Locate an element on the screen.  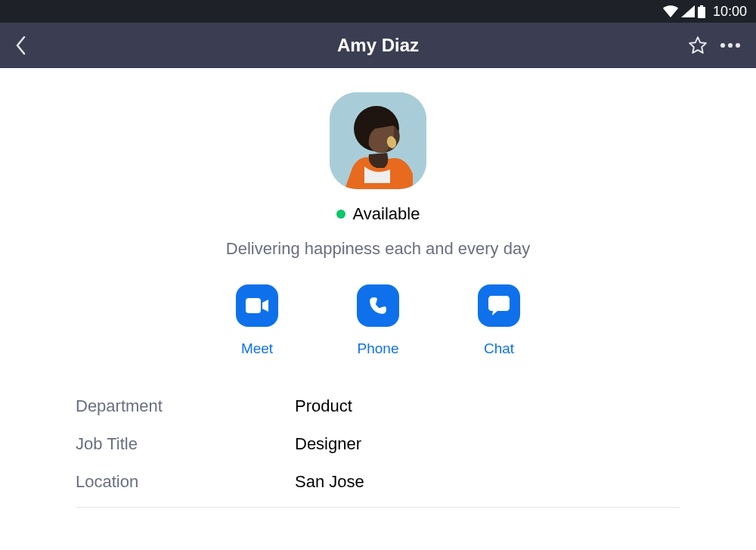
phone-button: Phone is located at coordinates (378, 321).